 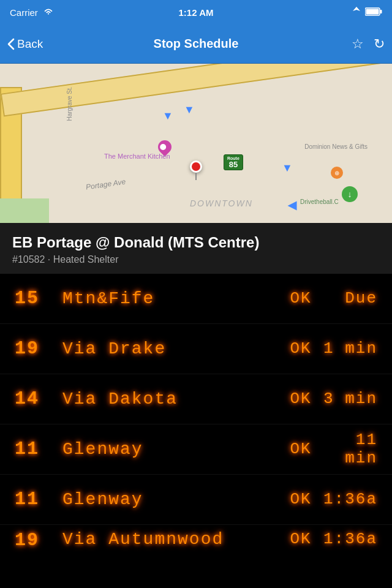 I want to click on schedule-row: 14 Via Dakota OK 3 min, so click(x=196, y=399).